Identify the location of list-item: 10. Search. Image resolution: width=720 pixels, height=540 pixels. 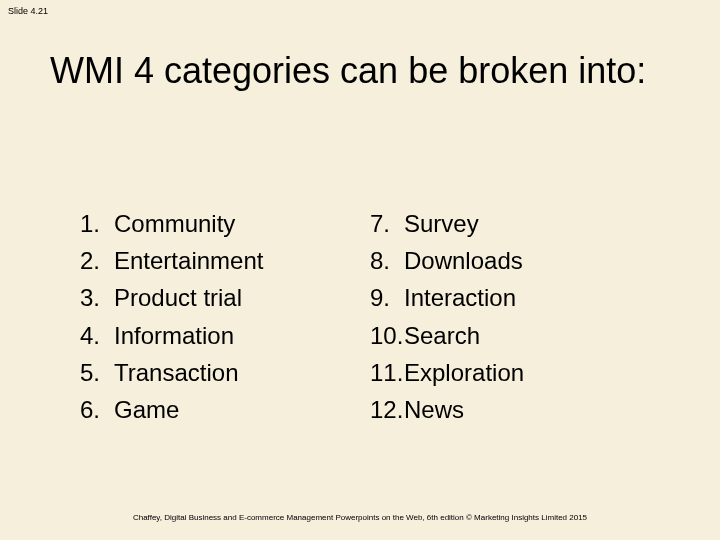
(515, 336).